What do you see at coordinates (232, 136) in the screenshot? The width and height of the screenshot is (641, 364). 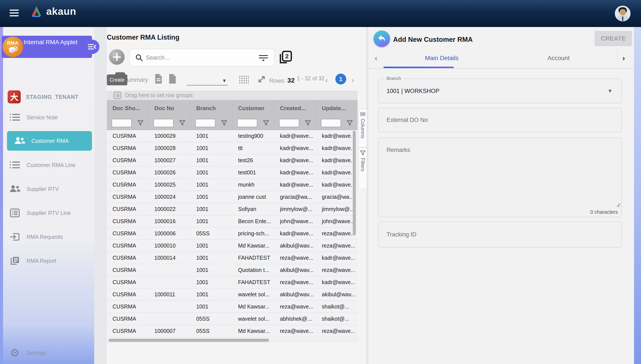 I see `table-row: CUSRMA10000291001testing900kadr@wave...k…` at bounding box center [232, 136].